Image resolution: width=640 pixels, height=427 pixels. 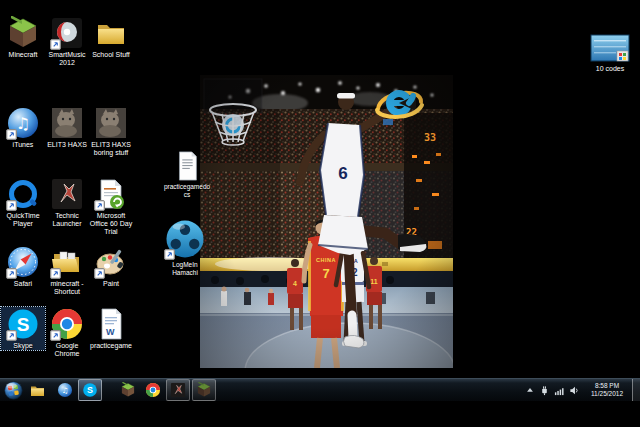 I want to click on desktop-icon-itunes: iTunes, so click(x=23, y=128).